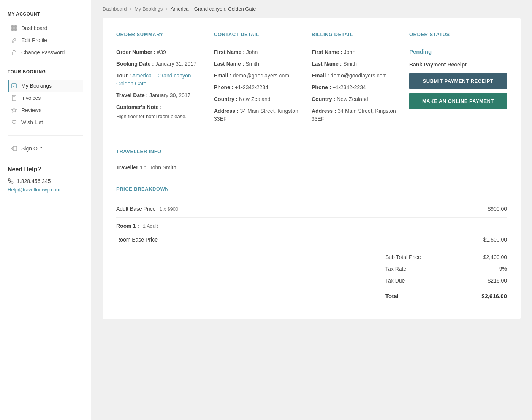  What do you see at coordinates (163, 167) in the screenshot?
I see `traveller-value: John Smith` at bounding box center [163, 167].